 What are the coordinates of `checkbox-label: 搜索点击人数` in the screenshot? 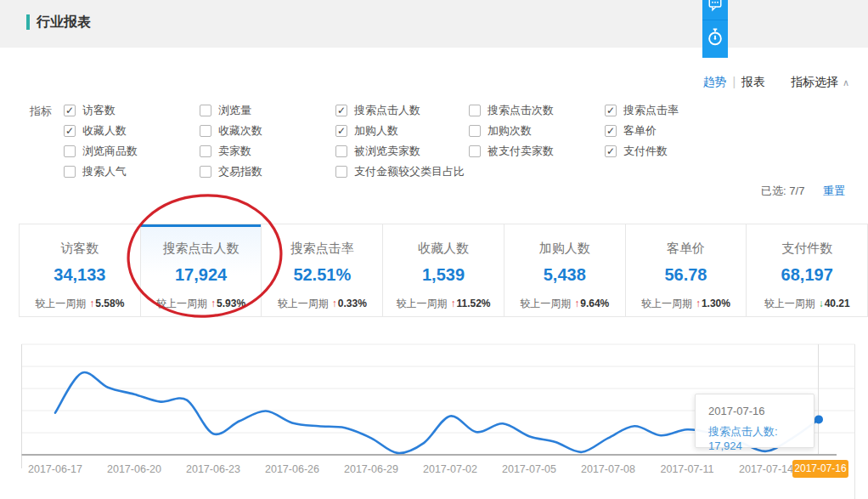 It's located at (387, 111).